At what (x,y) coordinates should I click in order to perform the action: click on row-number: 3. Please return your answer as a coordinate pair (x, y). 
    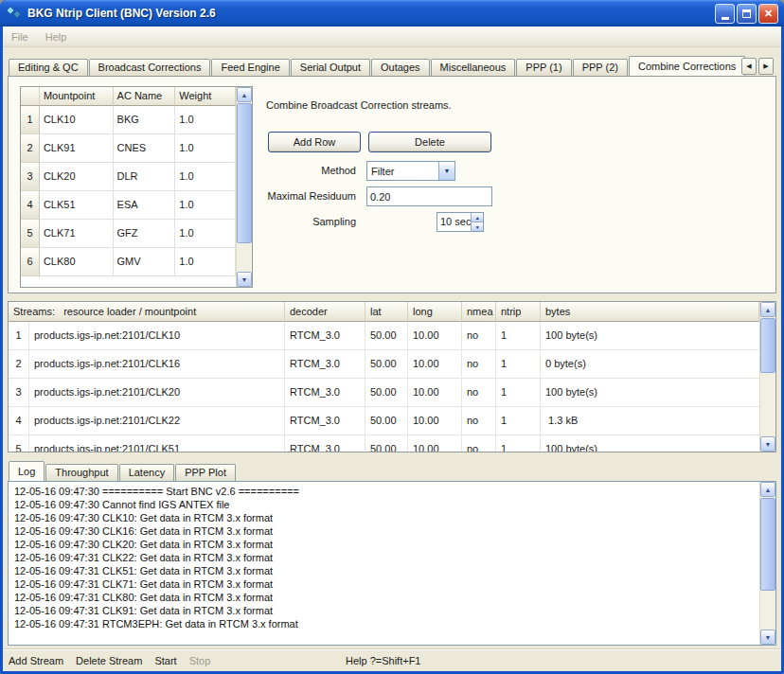
    Looking at the image, I should click on (19, 393).